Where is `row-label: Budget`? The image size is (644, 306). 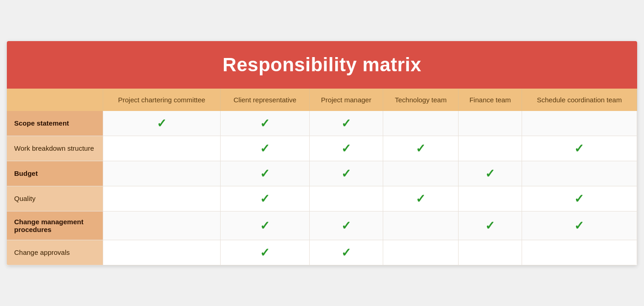
row-label: Budget is located at coordinates (55, 174).